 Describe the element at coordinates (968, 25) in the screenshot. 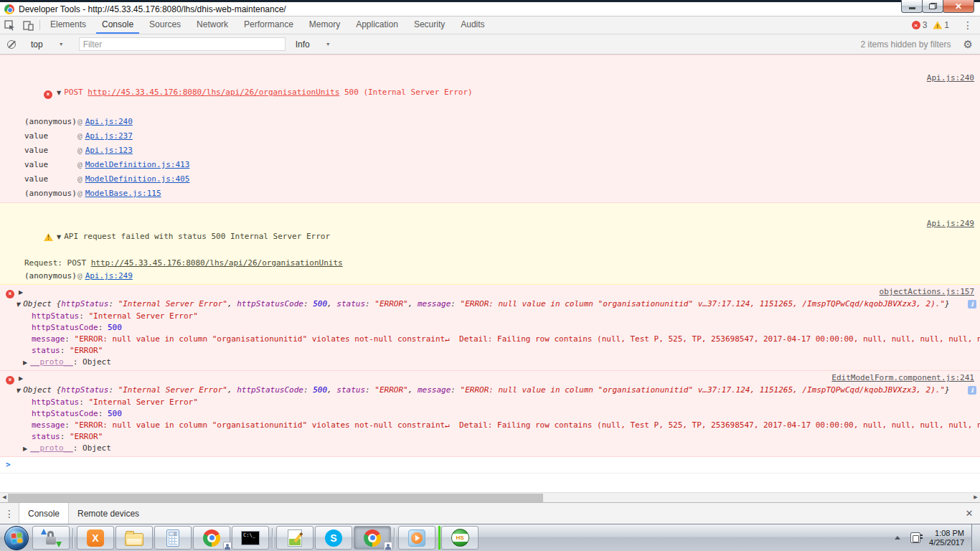

I see `devtools-menu-button: ⋮` at that location.